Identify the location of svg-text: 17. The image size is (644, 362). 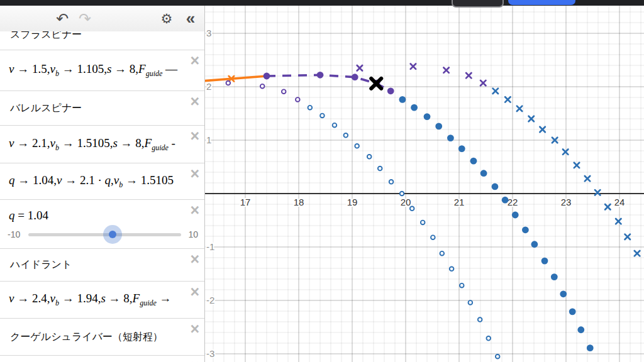
(245, 202).